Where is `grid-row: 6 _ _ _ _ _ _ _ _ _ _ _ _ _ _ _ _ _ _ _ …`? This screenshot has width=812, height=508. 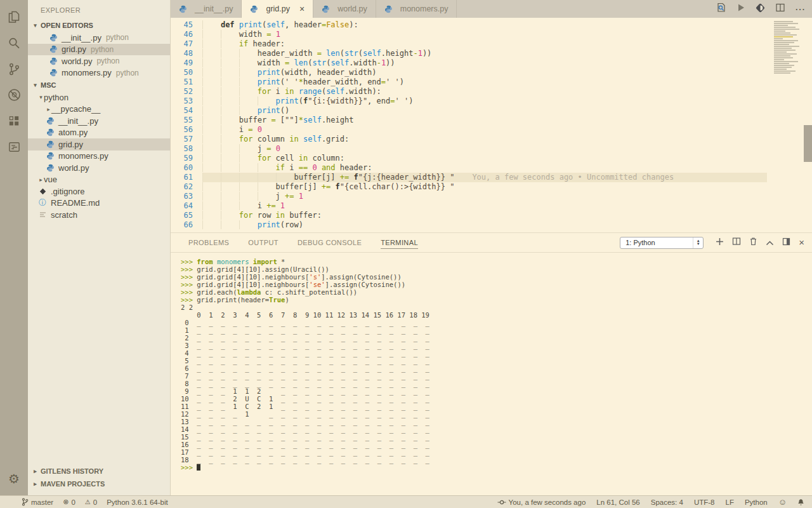 grid-row: 6 _ _ _ _ _ _ _ _ _ _ _ _ _ _ _ _ _ _ _ … is located at coordinates (496, 368).